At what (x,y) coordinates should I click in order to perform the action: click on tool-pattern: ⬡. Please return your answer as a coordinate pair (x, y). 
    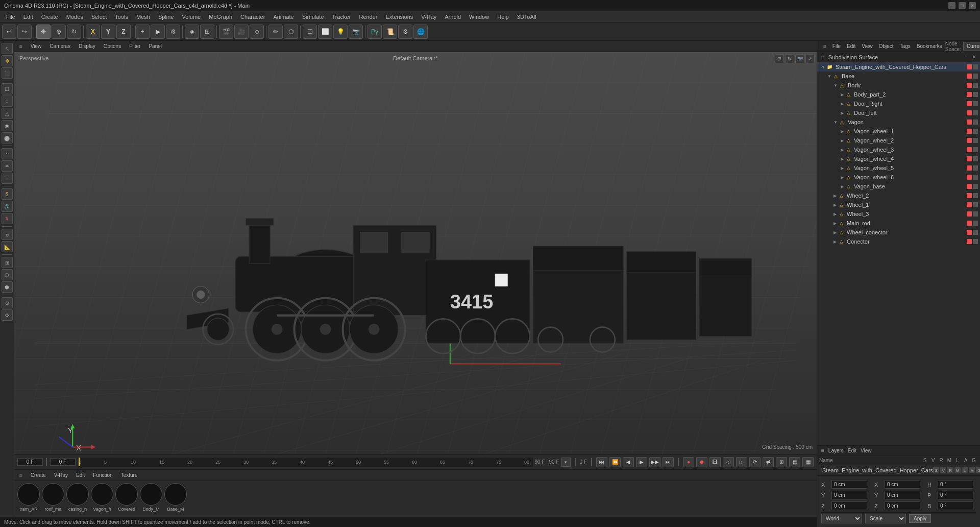
    Looking at the image, I should click on (7, 275).